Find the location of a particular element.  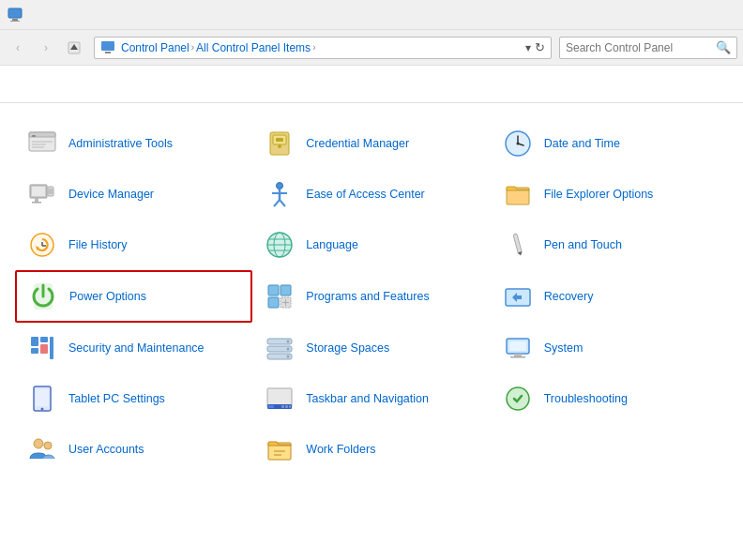

grid-item-language: Language is located at coordinates (372, 245).